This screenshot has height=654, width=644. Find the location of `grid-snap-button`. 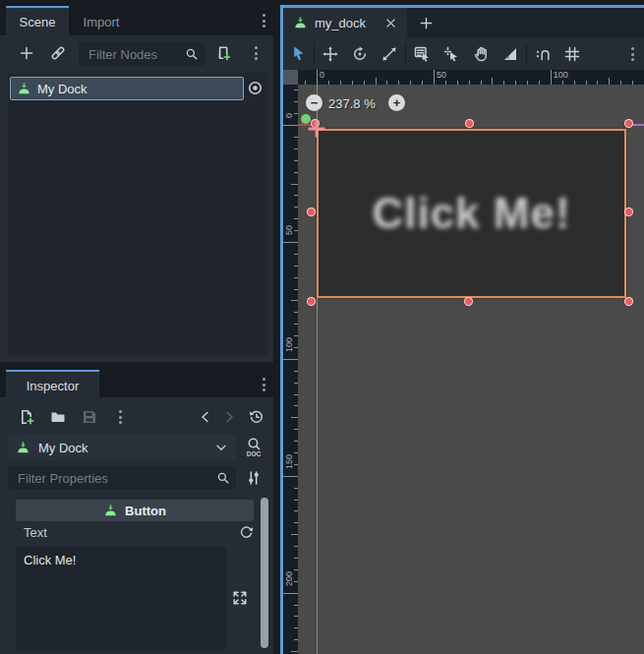

grid-snap-button is located at coordinates (572, 53).